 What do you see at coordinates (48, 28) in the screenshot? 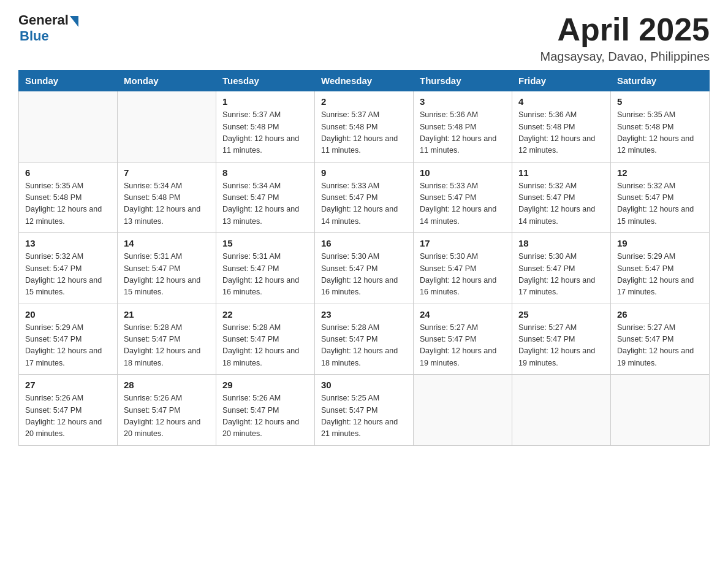
I see `logo: General Blue` at bounding box center [48, 28].